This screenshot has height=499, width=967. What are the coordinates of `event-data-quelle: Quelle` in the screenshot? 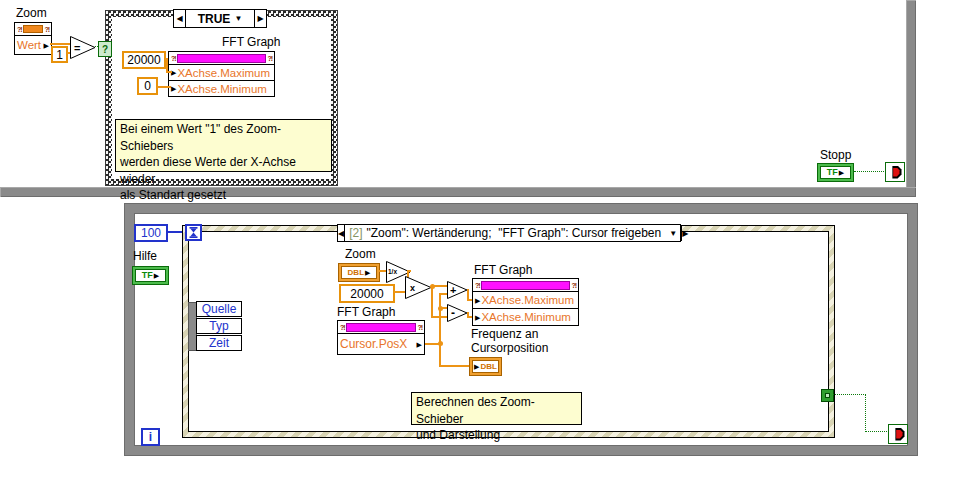 It's located at (219, 309).